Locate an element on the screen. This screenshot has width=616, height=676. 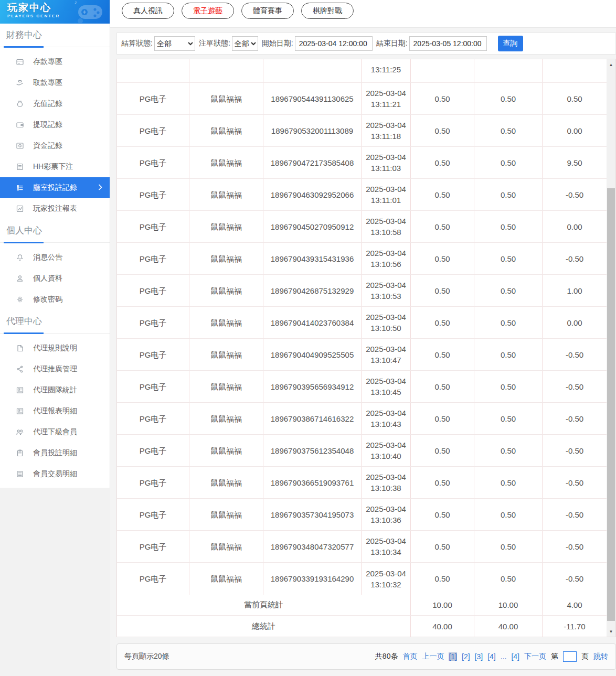
tab-sports: 體育賽事 is located at coordinates (268, 10).